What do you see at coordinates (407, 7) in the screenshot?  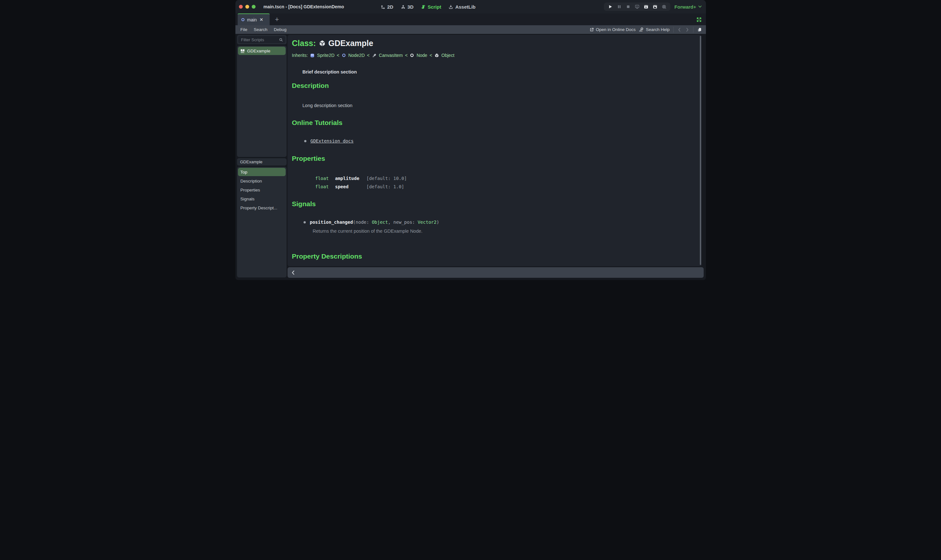 I see `tab-3d: 3D` at bounding box center [407, 7].